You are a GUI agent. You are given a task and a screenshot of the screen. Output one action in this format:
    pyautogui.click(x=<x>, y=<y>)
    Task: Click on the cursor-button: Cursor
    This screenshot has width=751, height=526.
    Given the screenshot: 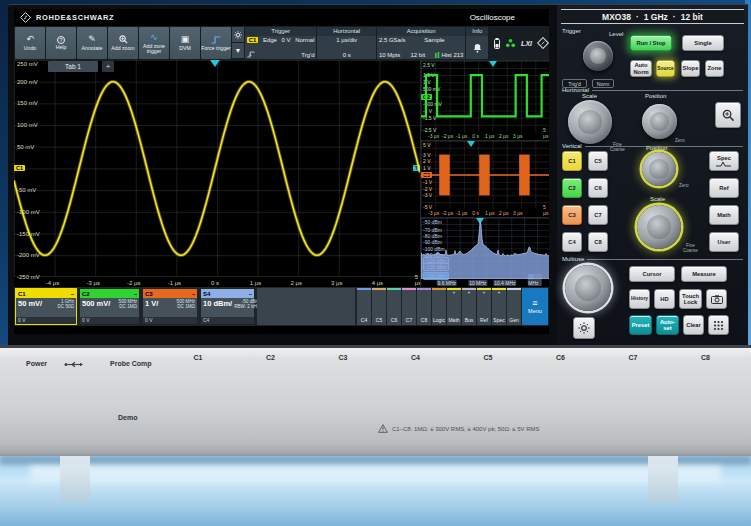 What is the action you would take?
    pyautogui.click(x=652, y=274)
    